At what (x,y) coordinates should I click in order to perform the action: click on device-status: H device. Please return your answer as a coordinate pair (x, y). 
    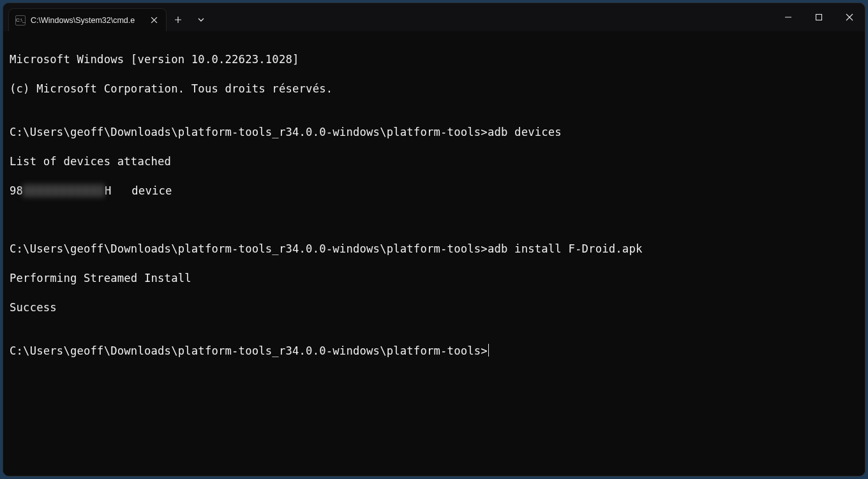
    Looking at the image, I should click on (138, 191).